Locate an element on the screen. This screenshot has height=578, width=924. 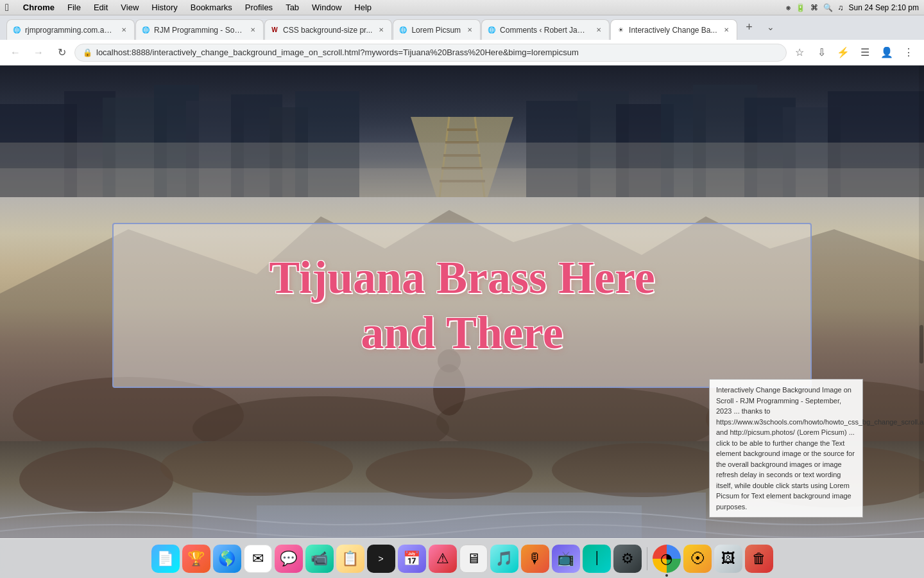
menubar-file: File is located at coordinates (74, 8).